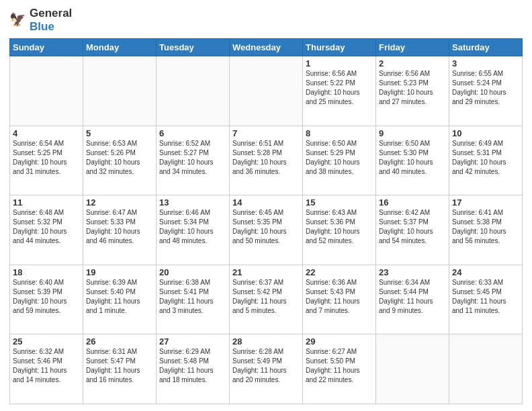 This screenshot has height=411, width=532. I want to click on day-info: Sunrise: 6:48 AM Sunset: 5:32 PM Dayligh…, so click(46, 227).